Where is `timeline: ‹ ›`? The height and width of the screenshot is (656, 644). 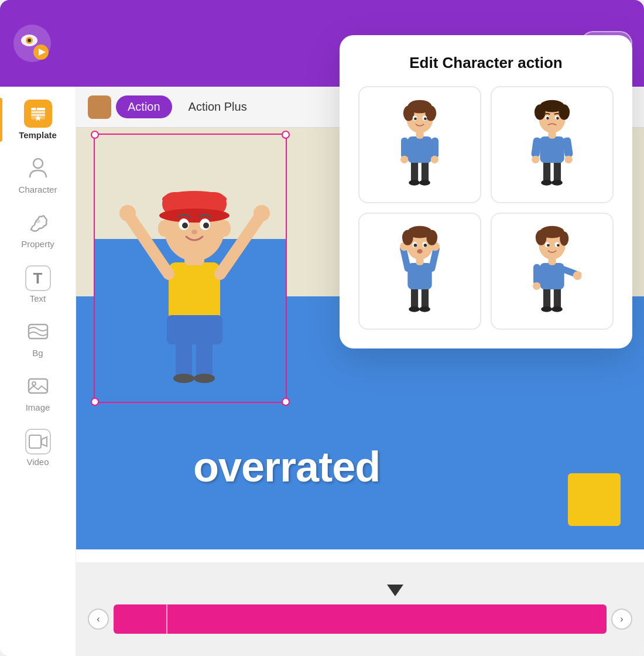
timeline: ‹ › is located at coordinates (360, 609).